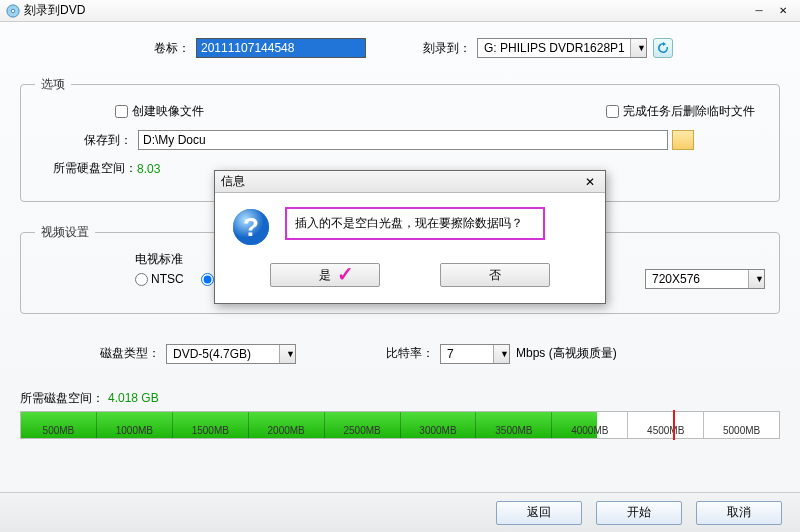 Image resolution: width=800 pixels, height=532 pixels. What do you see at coordinates (251, 227) in the screenshot?
I see `question-icon: ?` at bounding box center [251, 227].